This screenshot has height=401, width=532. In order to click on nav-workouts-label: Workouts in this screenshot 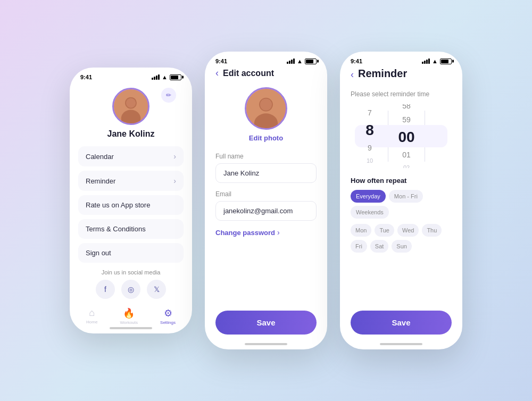, I will do `click(129, 322)`.